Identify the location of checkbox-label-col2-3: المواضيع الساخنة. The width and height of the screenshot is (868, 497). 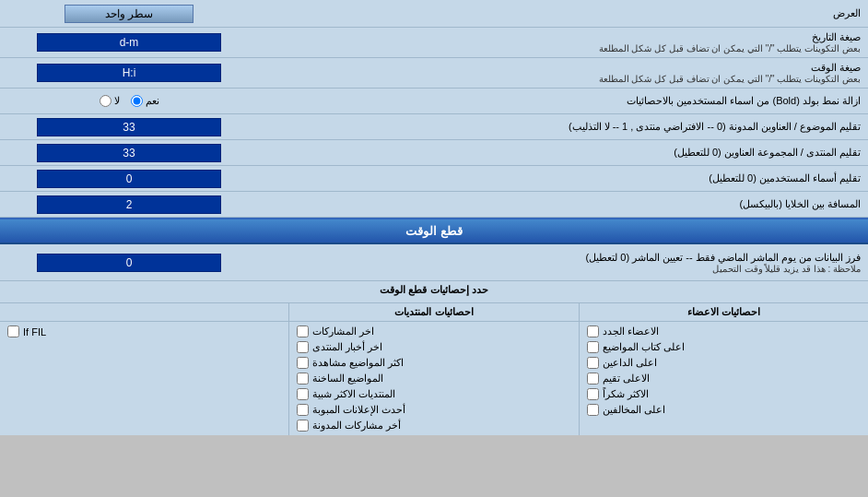
(348, 378).